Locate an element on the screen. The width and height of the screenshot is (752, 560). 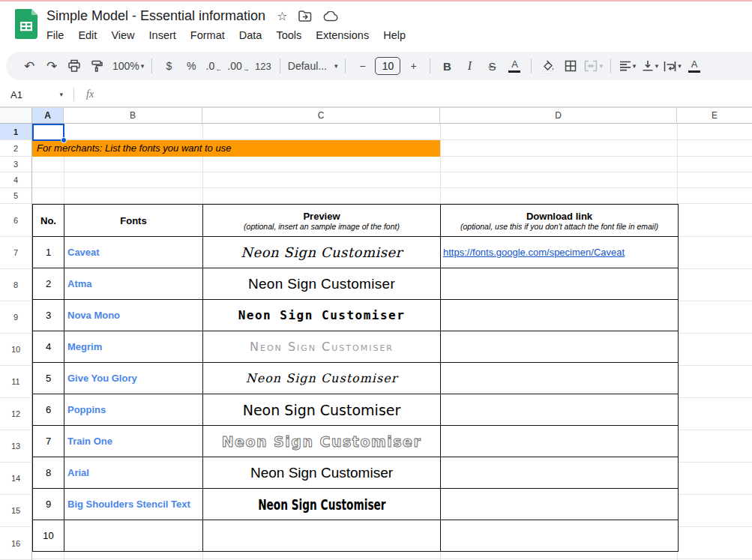
cell-no: 1 is located at coordinates (49, 253).